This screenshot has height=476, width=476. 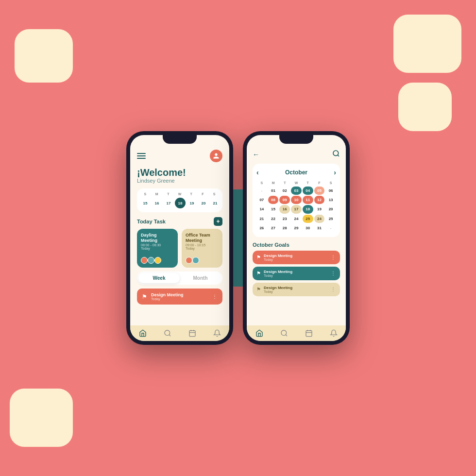 I want to click on cal-day-17: 17, so click(x=169, y=203).